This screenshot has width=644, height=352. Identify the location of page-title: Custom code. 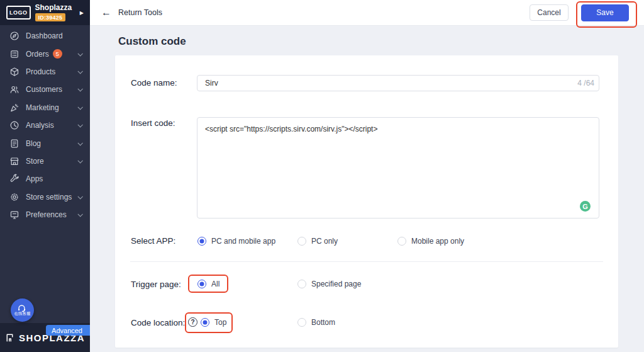
(152, 42).